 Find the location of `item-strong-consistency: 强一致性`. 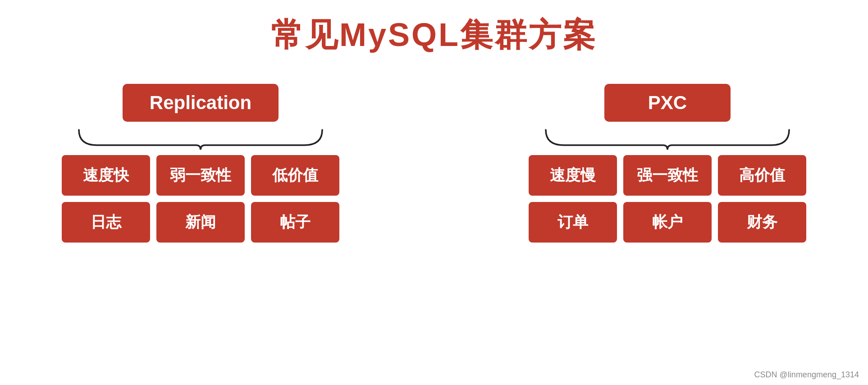

item-strong-consistency: 强一致性 is located at coordinates (667, 175).